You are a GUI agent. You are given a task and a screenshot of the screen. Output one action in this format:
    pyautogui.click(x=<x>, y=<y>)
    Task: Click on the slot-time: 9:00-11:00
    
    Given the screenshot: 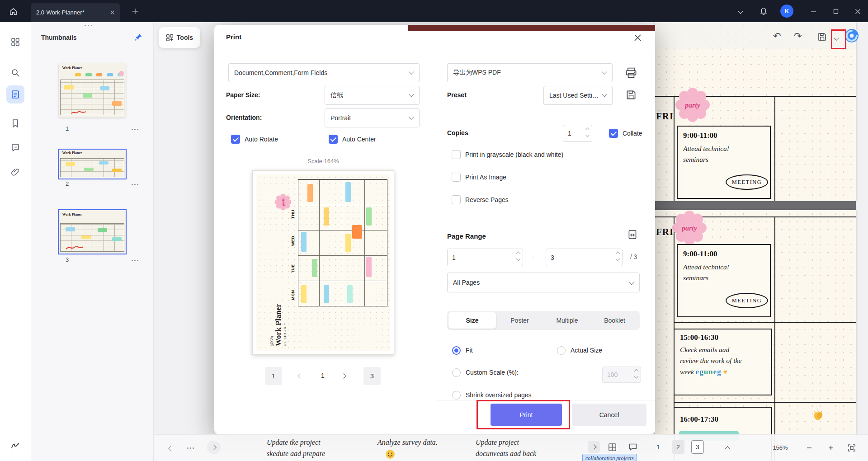 What is the action you would take?
    pyautogui.click(x=700, y=254)
    